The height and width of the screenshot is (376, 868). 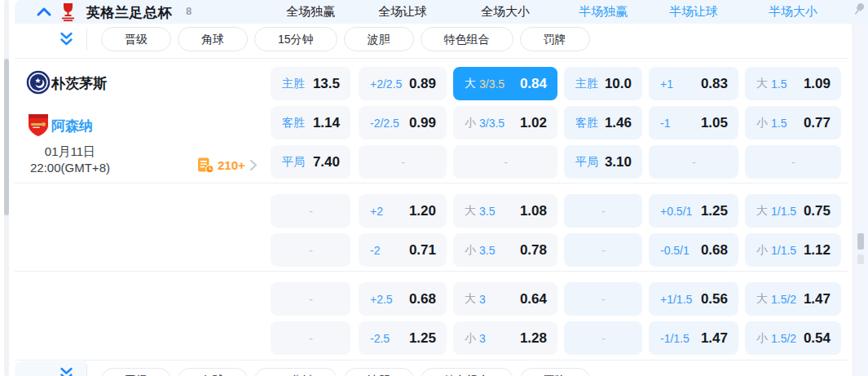 What do you see at coordinates (505, 250) in the screenshot?
I see `odds-cell: 小3.50.78` at bounding box center [505, 250].